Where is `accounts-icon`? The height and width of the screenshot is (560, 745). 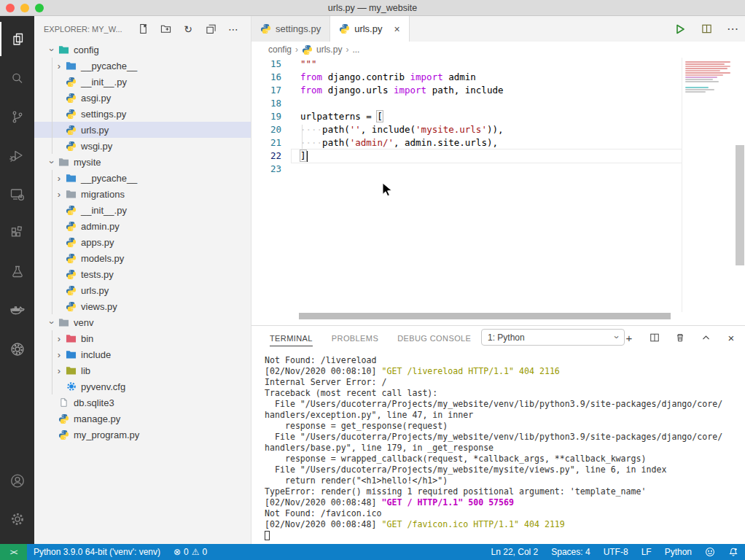 accounts-icon is located at coordinates (17, 481).